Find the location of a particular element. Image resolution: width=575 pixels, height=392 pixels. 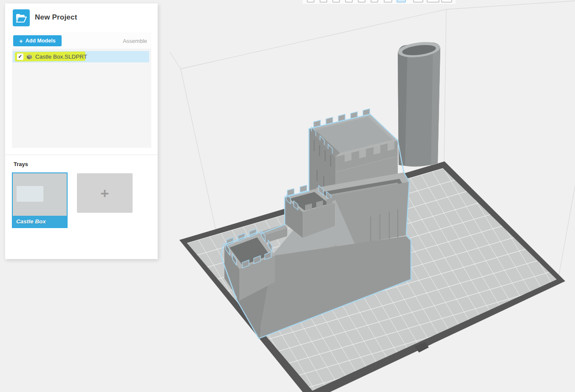

panel-divider is located at coordinates (82, 155).